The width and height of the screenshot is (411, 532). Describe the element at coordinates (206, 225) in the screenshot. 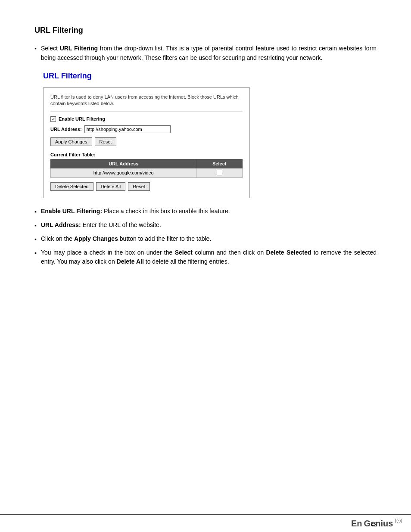

I see `bullet-url-address: URL Address: Enter the URL of the websit…` at that location.